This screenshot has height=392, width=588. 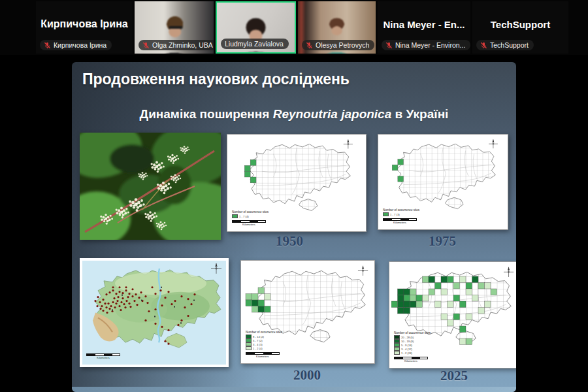 What do you see at coordinates (443, 176) in the screenshot?
I see `ukraine-grid-map-1975` at bounding box center [443, 176].